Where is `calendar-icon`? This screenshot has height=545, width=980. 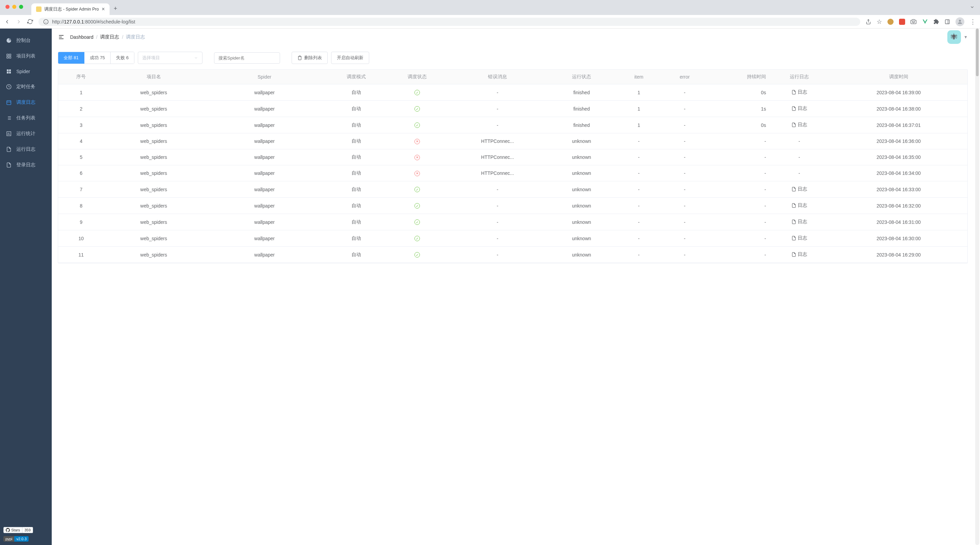
calendar-icon is located at coordinates (9, 102).